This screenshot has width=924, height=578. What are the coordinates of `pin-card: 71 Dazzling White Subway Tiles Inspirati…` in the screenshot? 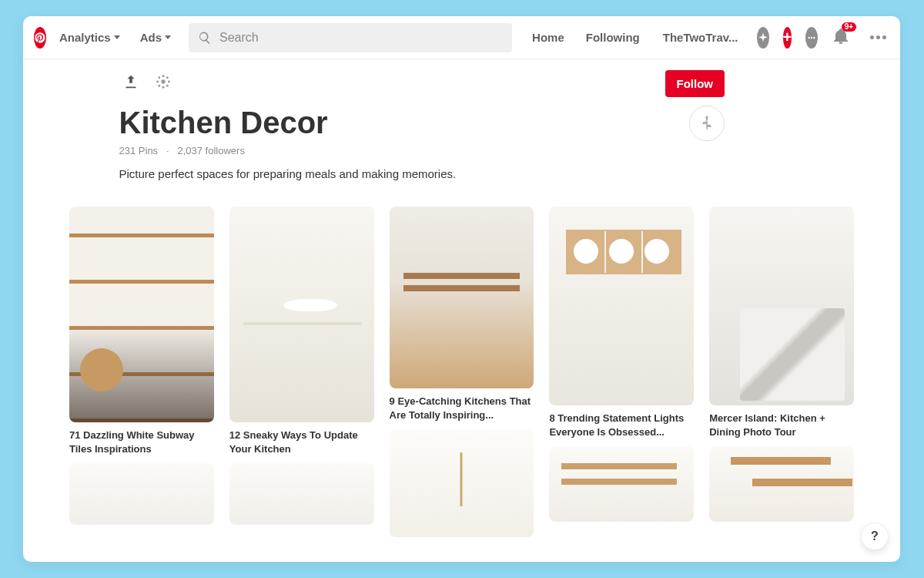 It's located at (142, 331).